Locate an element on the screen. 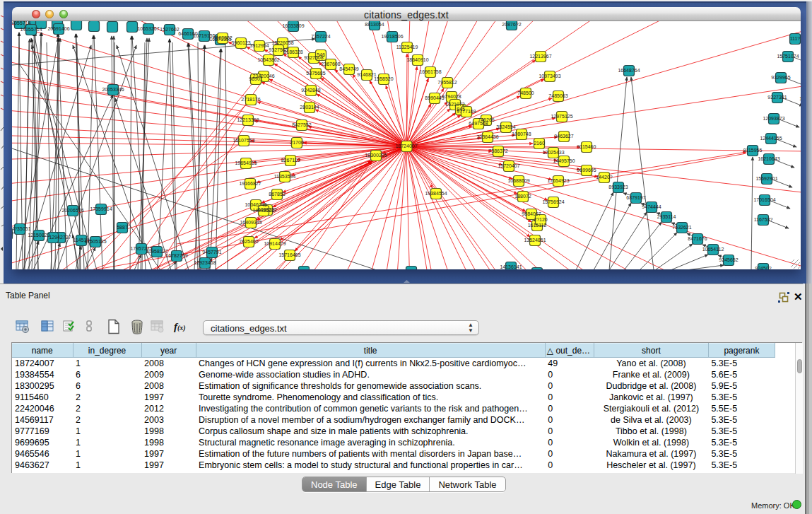 The width and height of the screenshot is (812, 514). svg-text: 2160 is located at coordinates (539, 143).